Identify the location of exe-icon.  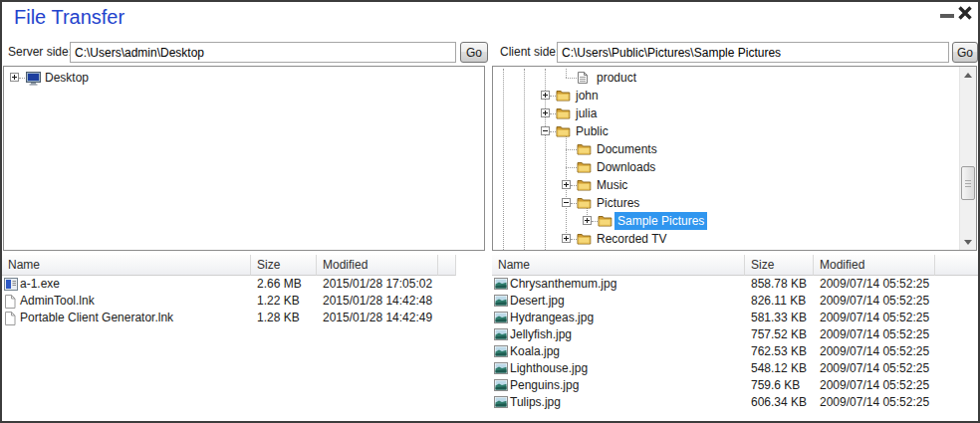
(11, 285).